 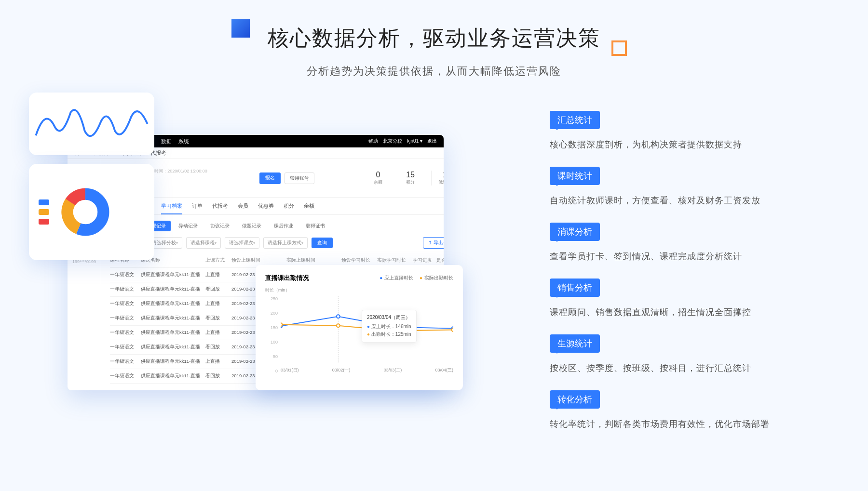 I want to click on top-right: 帮助北京分校kjn01 ▾退出, so click(x=400, y=141).